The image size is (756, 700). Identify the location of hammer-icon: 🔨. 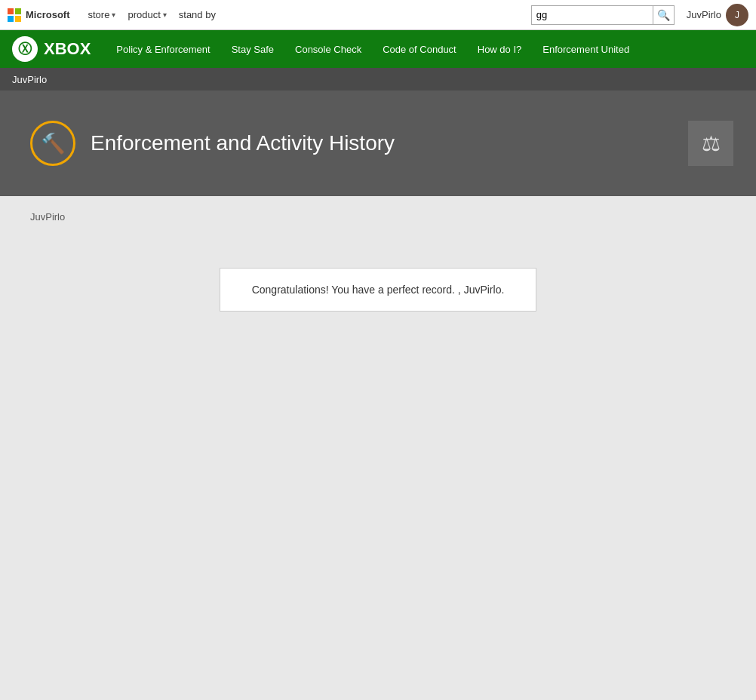
(53, 143).